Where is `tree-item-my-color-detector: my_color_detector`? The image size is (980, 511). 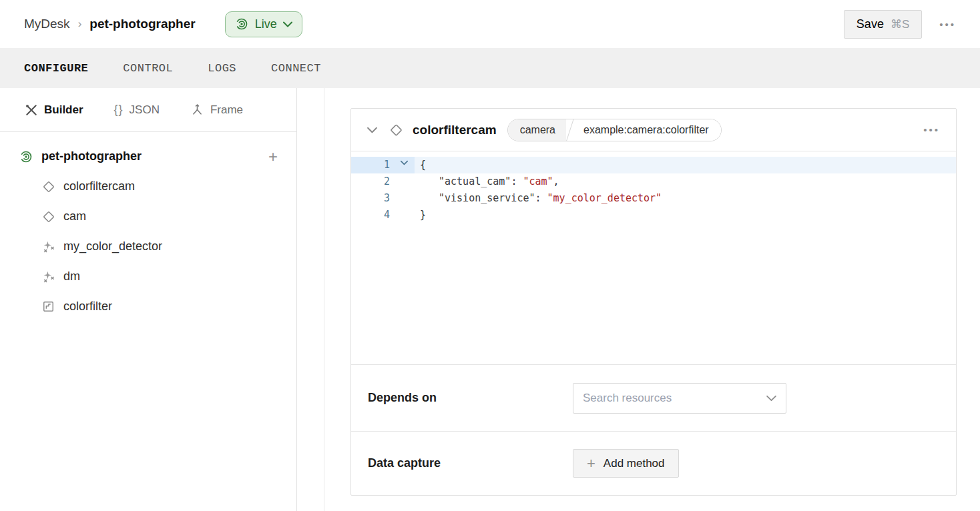
tree-item-my-color-detector: my_color_detector is located at coordinates (148, 247).